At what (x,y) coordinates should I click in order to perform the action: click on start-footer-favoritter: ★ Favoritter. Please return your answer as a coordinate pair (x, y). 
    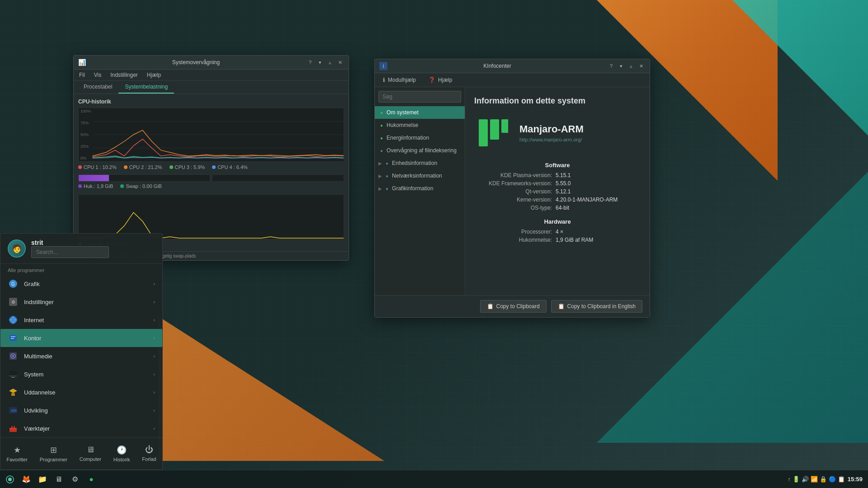
    Looking at the image, I should click on (17, 454).